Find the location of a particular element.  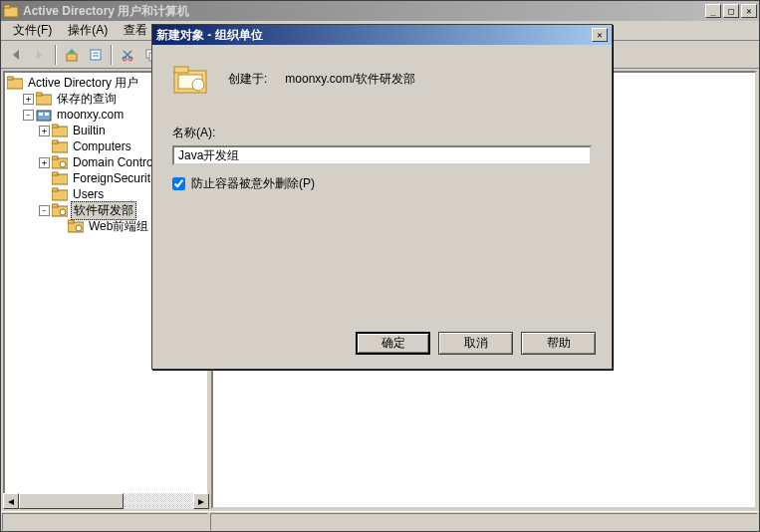

menu-file: 文件(F) is located at coordinates (32, 30).